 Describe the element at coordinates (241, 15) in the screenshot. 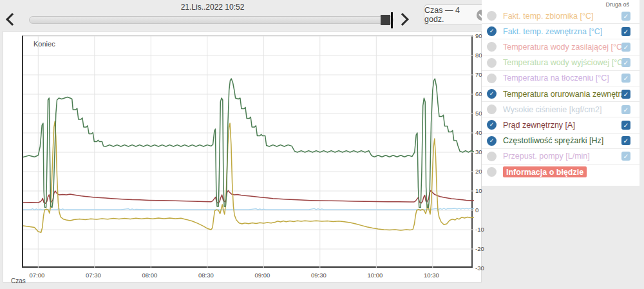

I see `toolbar: 21.Lis..2022 10:52 Czas — 4 godz.` at that location.